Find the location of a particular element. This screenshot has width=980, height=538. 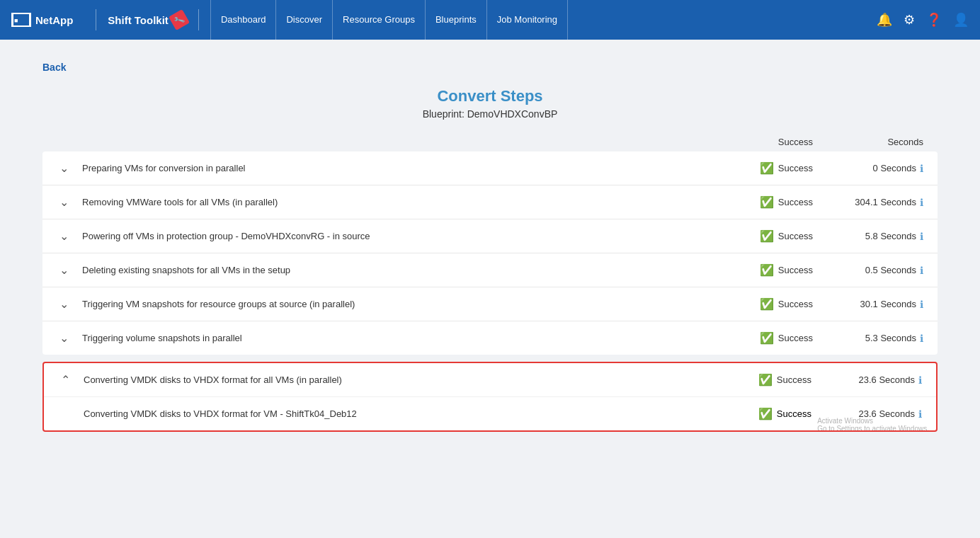

step-status-label-3: Success is located at coordinates (796, 236).